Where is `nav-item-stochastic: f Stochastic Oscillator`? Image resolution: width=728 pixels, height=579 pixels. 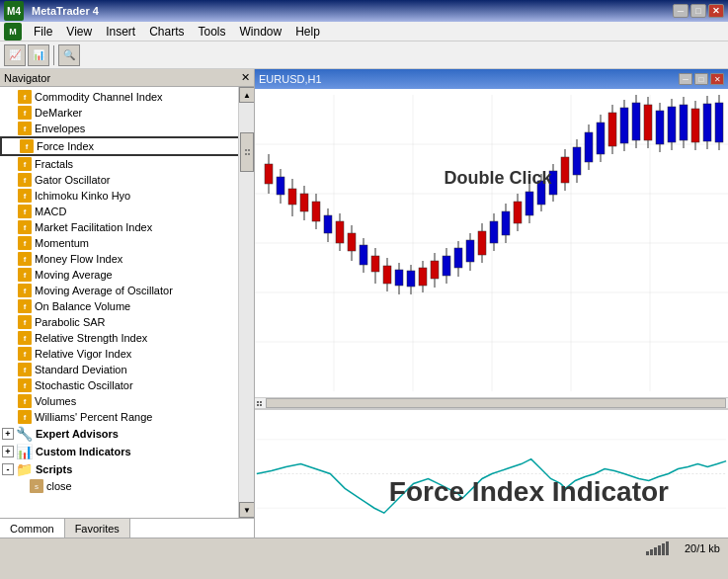
nav-item-stochastic: f Stochastic Oscillator is located at coordinates (126, 385).